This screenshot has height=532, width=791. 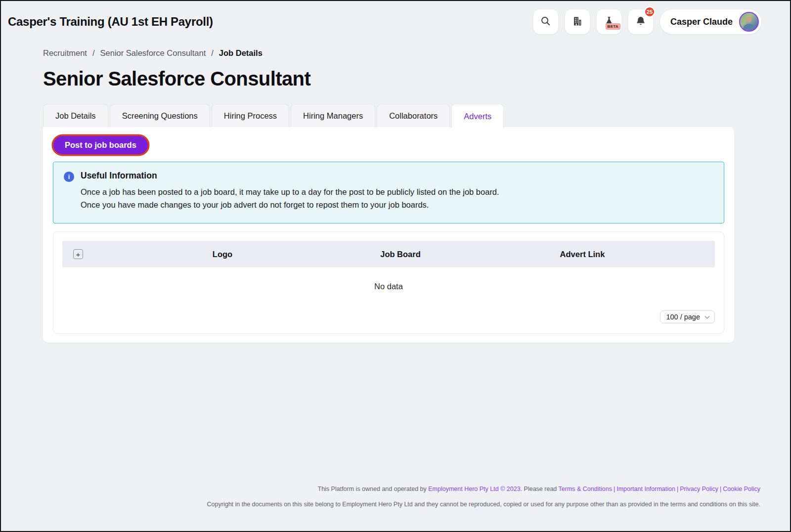 I want to click on tab-hiring-process: Hiring Process, so click(x=250, y=116).